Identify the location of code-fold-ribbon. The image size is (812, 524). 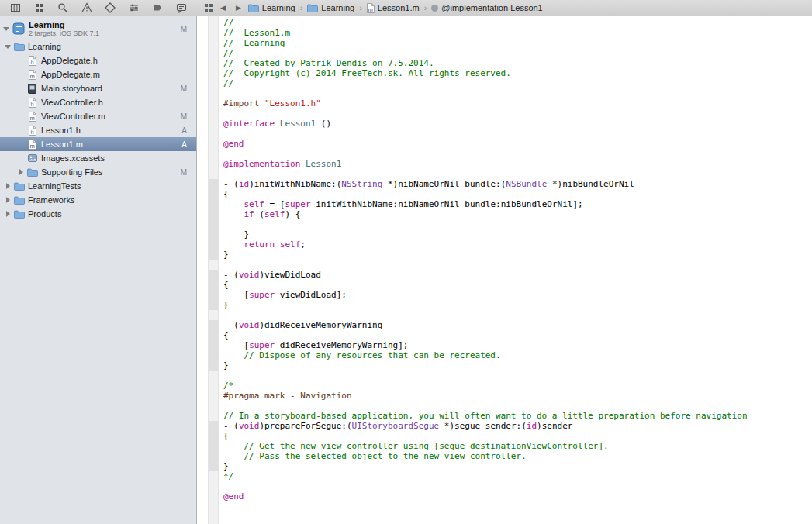
(213, 270).